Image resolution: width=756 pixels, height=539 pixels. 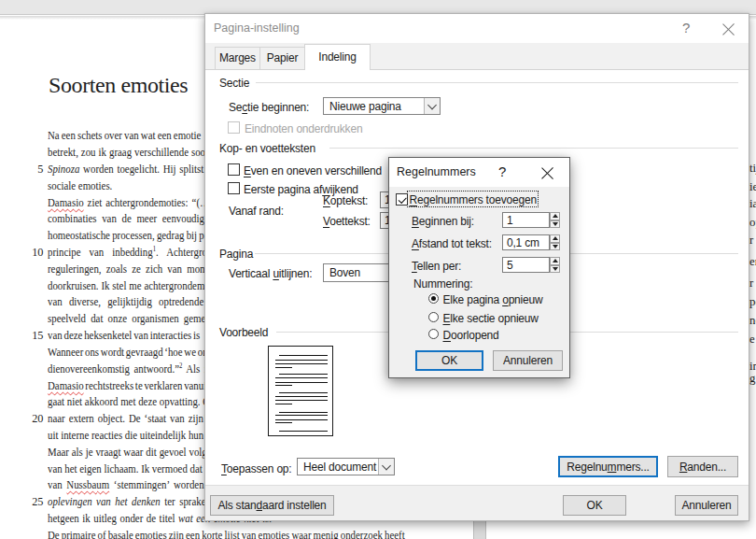 I want to click on document-text-fragment: pe, so click(x=752, y=302).